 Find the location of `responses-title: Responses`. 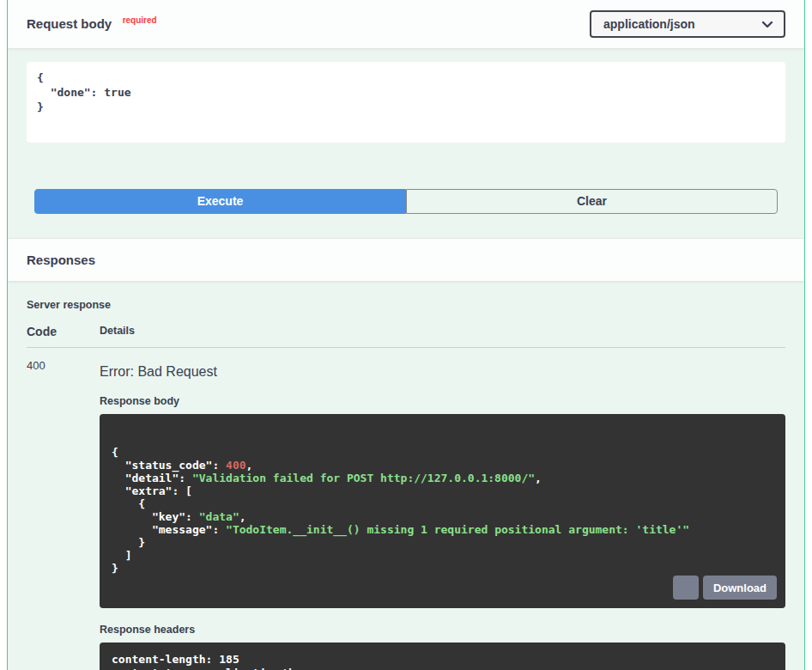

responses-title: Responses is located at coordinates (61, 259).